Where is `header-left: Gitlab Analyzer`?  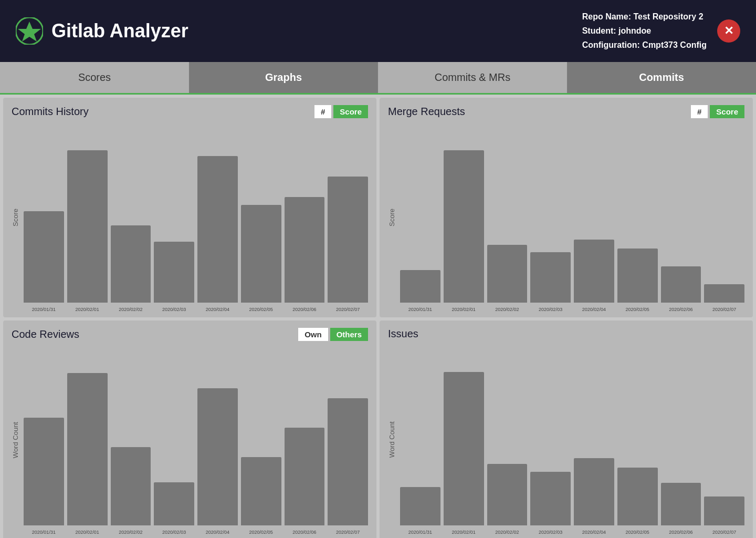
header-left: Gitlab Analyzer is located at coordinates (102, 31).